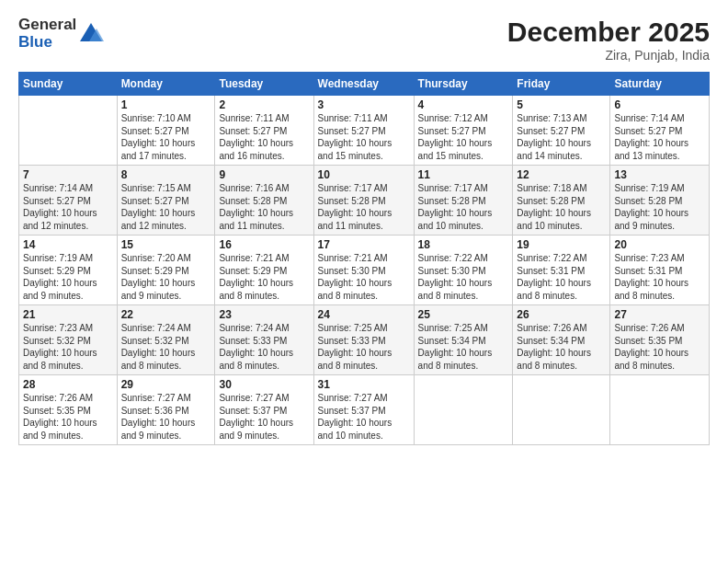 The height and width of the screenshot is (563, 728). I want to click on calendar-cell: 5Sunrise: 7:13 AMSunset: 5:27 PMDaylight…, so click(562, 131).